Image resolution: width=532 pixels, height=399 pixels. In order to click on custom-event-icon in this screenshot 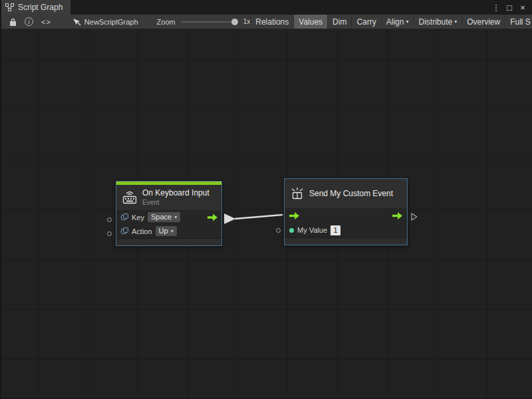, I will do `click(297, 194)`.